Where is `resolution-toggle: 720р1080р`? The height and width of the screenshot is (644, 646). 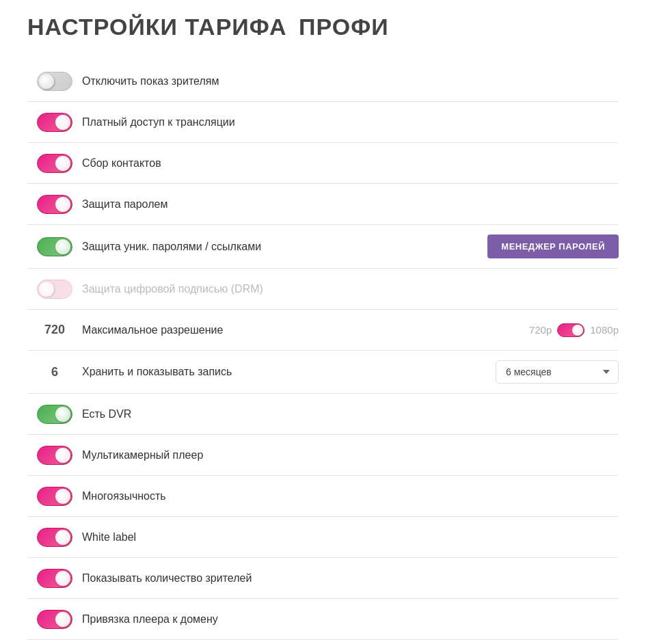
resolution-toggle: 720р1080р is located at coordinates (574, 330).